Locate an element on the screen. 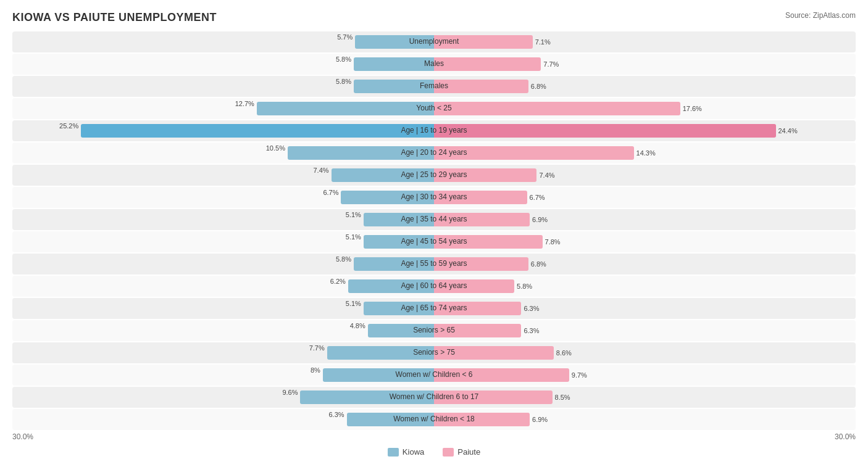 The height and width of the screenshot is (467, 868). left-value: 7.7% is located at coordinates (317, 348).